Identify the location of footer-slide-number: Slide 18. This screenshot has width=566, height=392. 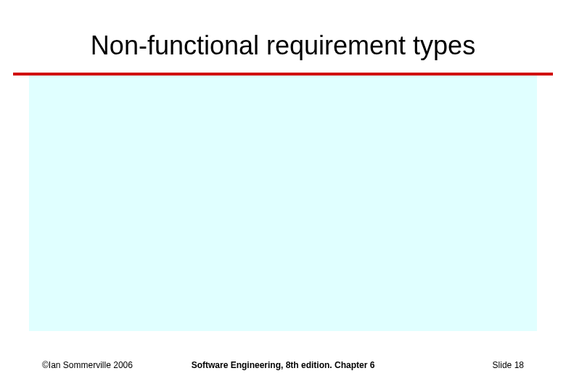
(508, 365).